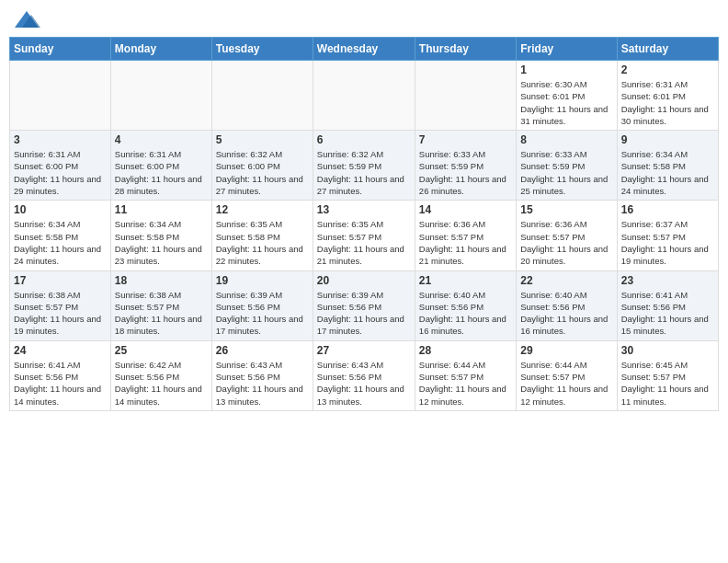 This screenshot has width=728, height=563. I want to click on day-number: 29, so click(566, 350).